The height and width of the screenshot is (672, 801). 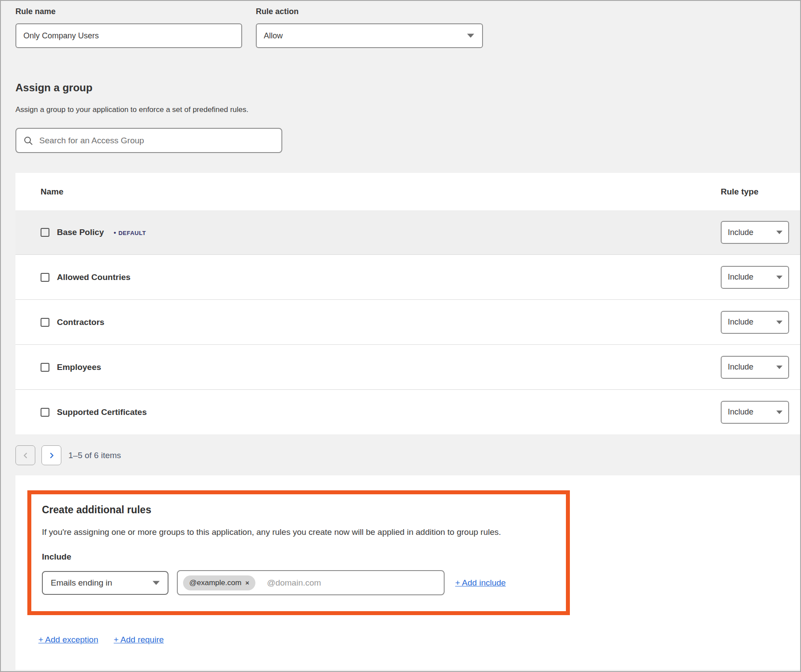 What do you see at coordinates (132, 110) in the screenshot?
I see `assign-group-description: Assign a group to your application to en…` at bounding box center [132, 110].